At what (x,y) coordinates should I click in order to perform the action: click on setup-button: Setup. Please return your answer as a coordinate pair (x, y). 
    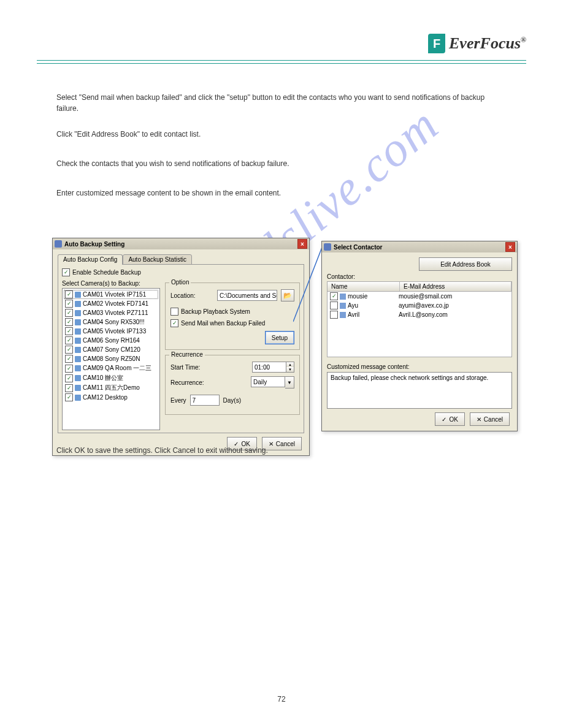
    Looking at the image, I should click on (280, 338).